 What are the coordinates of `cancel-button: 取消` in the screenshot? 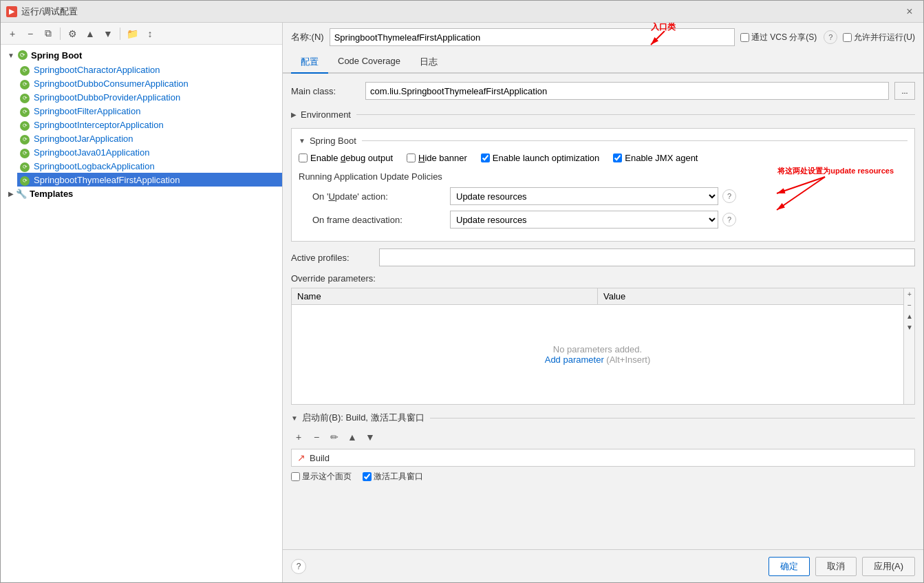 It's located at (836, 566).